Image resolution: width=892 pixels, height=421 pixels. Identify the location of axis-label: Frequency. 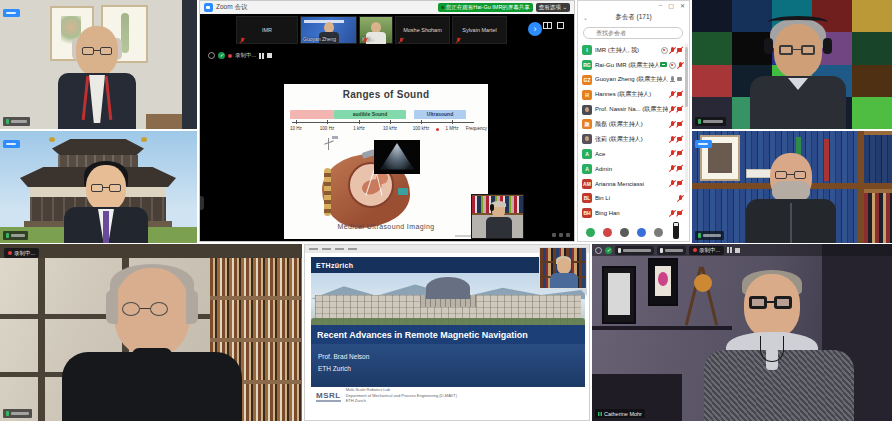
(476, 128).